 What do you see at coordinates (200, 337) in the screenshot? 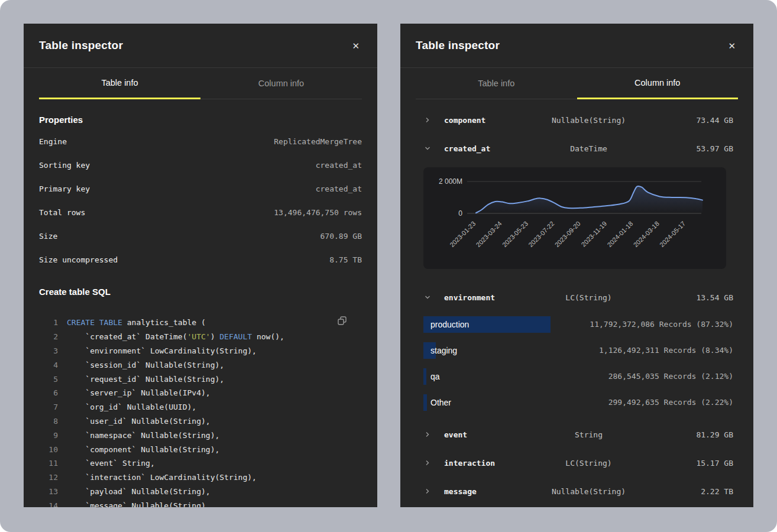
I see `sql-line: 2 `created_at` DateTime('UTC') DEFAULT n…` at bounding box center [200, 337].